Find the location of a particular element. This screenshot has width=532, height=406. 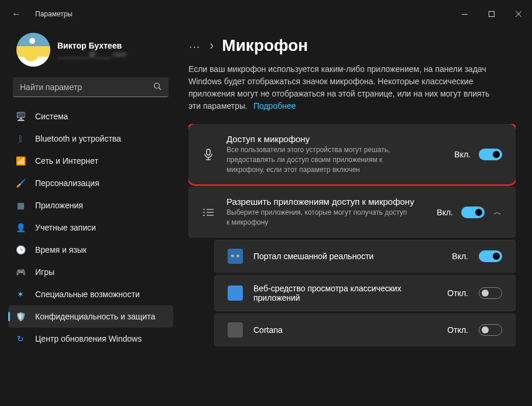

system-icon: 🖥️ is located at coordinates (20, 116).